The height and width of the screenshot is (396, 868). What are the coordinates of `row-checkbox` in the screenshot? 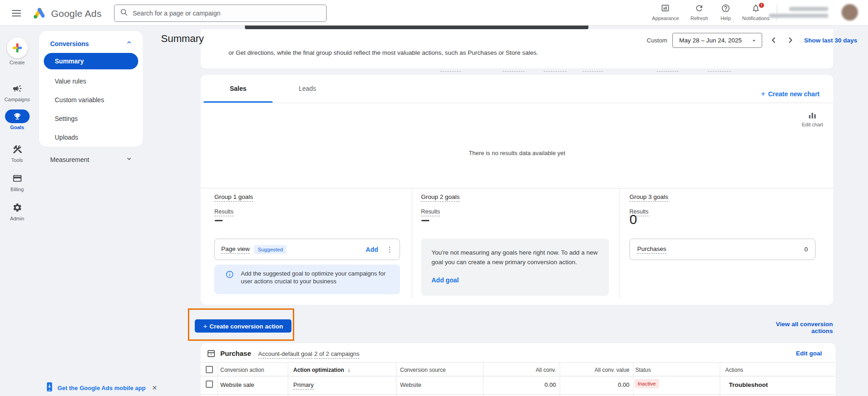 It's located at (209, 384).